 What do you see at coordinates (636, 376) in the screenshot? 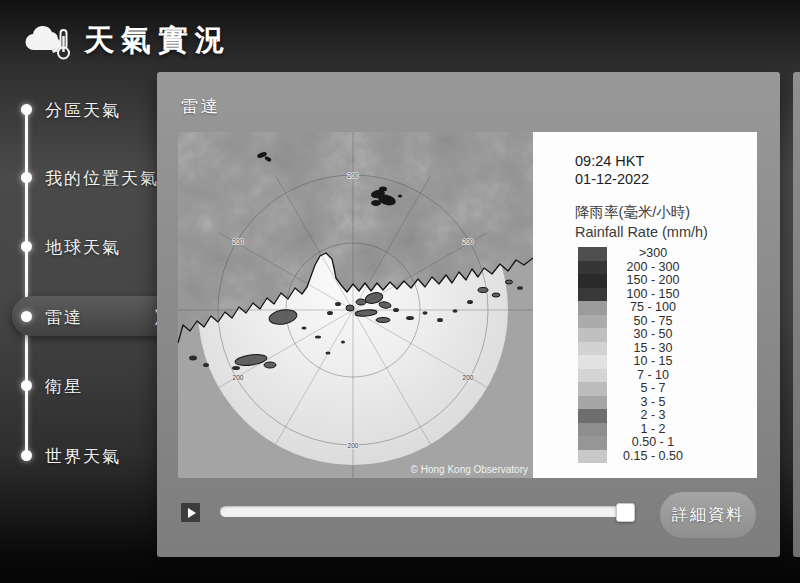
I see `legend-row: 7 - 10` at bounding box center [636, 376].